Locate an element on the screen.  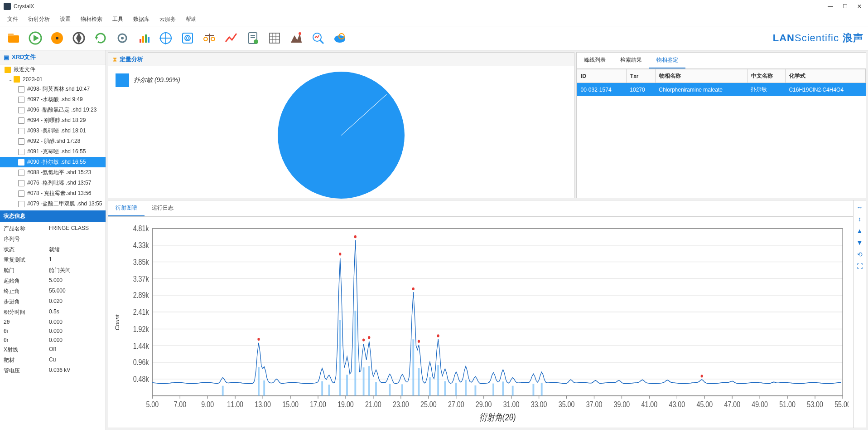
folder-open-button is located at coordinates (14, 38).